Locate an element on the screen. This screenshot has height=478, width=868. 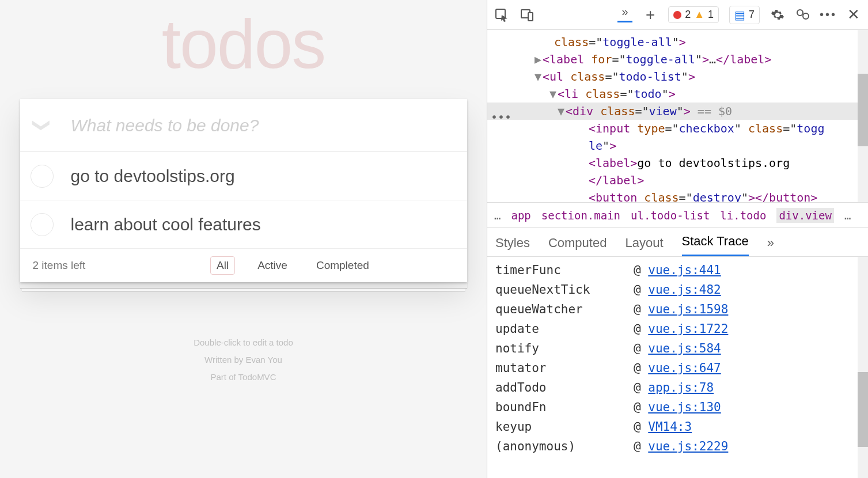
stack-frame: boundFn@ vue.js:130 is located at coordinates (677, 407).